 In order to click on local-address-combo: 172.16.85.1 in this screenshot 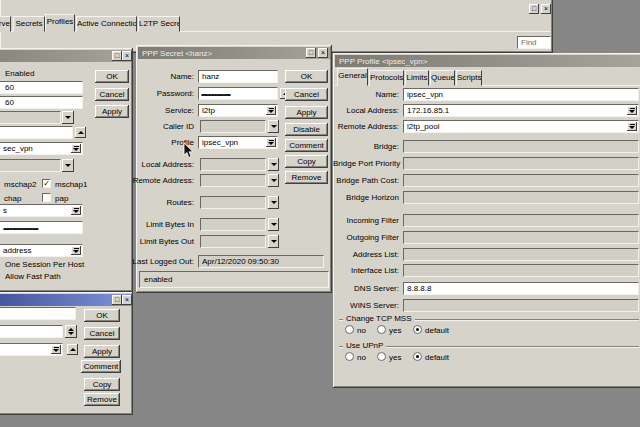, I will do `click(521, 110)`.